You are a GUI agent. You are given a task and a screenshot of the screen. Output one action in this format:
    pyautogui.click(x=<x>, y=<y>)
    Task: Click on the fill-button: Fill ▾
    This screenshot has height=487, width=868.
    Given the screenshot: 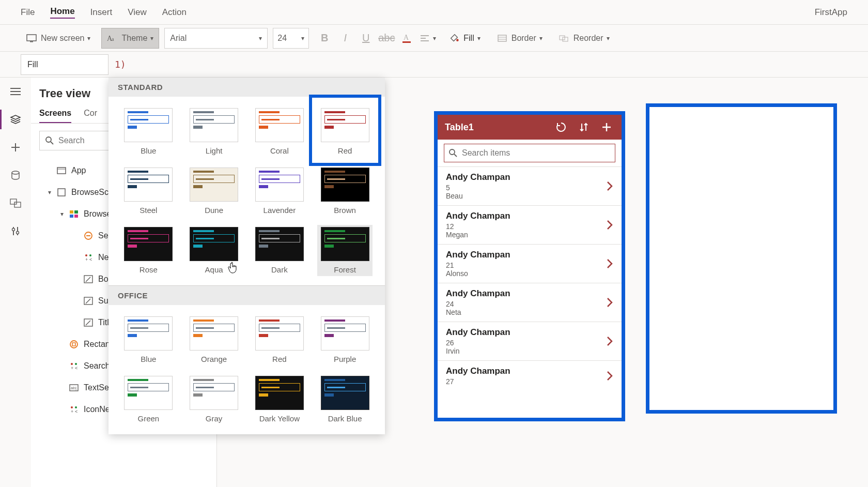 What is the action you would take?
    pyautogui.click(x=464, y=38)
    